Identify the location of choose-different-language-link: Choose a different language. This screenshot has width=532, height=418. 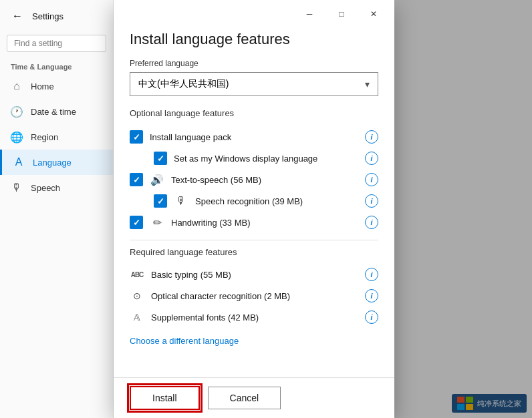
(184, 341).